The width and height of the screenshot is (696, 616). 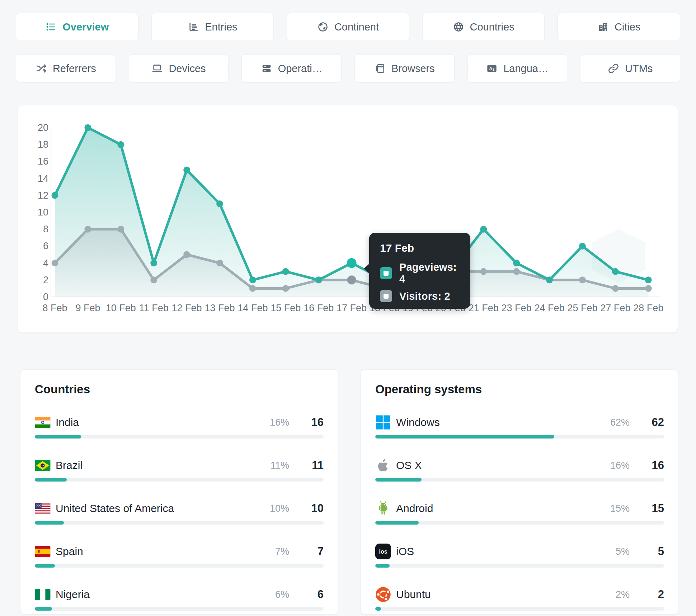 I want to click on row-value: 5, so click(x=647, y=551).